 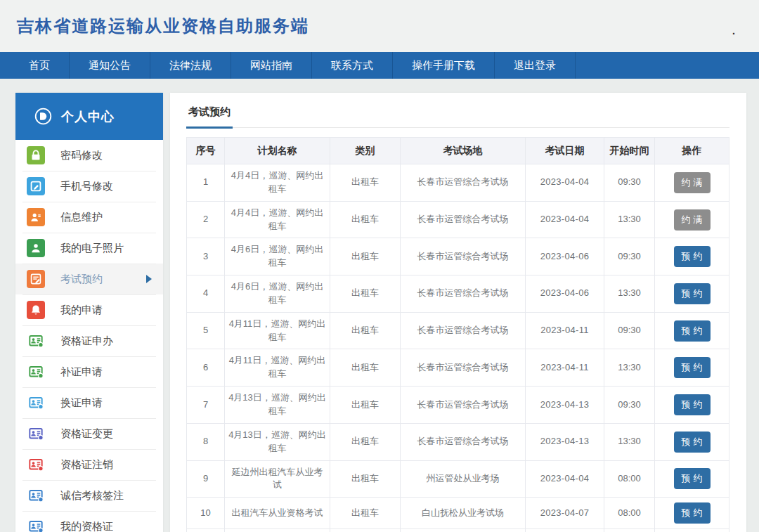 I want to click on sidebar-item-label: 资格证申办, so click(x=87, y=342).